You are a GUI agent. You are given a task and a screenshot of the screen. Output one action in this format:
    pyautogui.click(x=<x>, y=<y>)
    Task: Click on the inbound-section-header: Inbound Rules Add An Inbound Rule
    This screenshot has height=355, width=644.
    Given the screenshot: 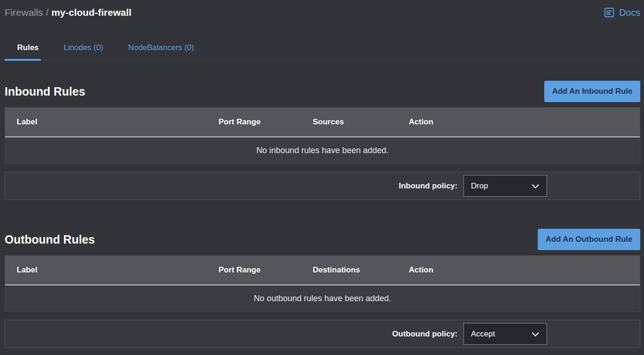 What is the action you would take?
    pyautogui.click(x=322, y=91)
    